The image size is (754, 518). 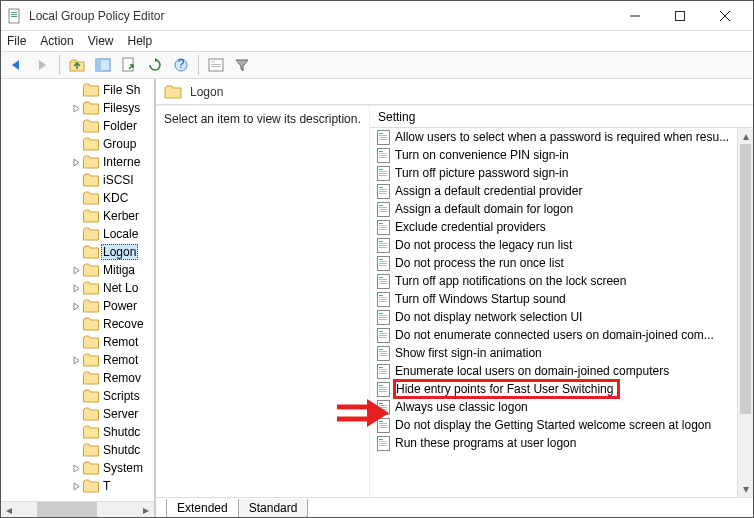 I want to click on setting-label: Turn off Windows Startup sound, so click(x=480, y=299).